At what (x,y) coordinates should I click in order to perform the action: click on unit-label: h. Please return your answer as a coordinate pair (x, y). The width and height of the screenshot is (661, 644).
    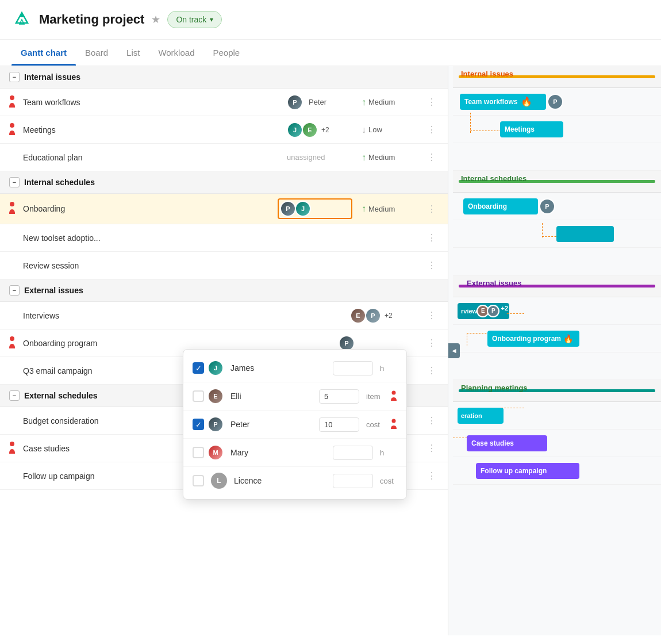
    Looking at the image, I should click on (389, 453).